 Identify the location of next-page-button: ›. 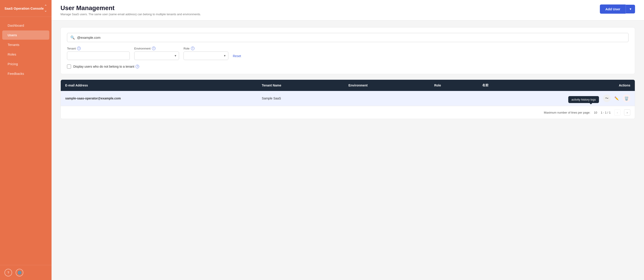
(627, 112).